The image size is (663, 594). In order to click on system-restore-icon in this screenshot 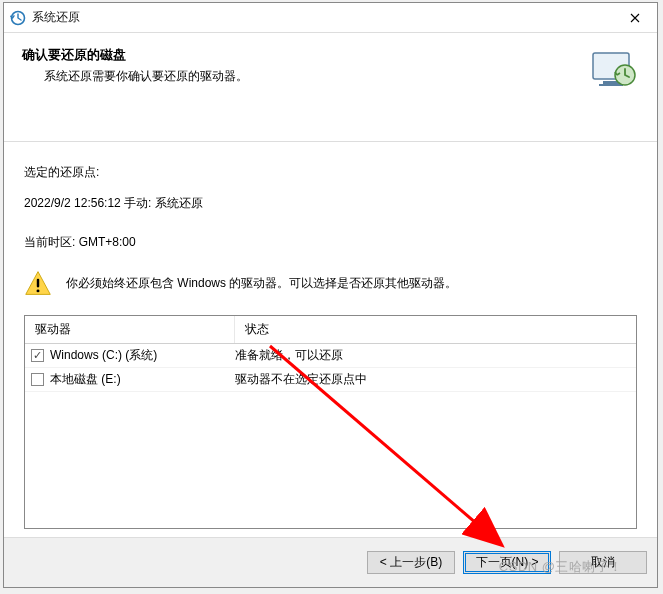, I will do `click(18, 18)`.